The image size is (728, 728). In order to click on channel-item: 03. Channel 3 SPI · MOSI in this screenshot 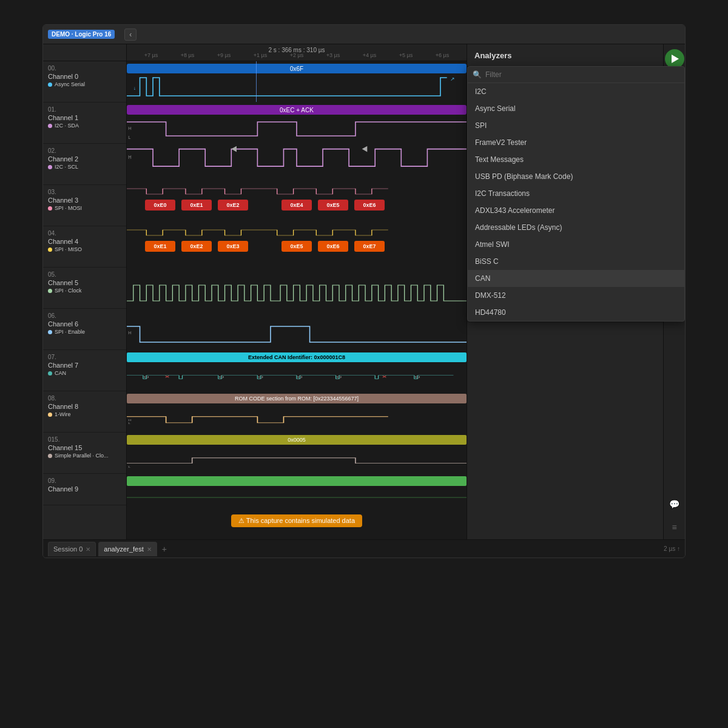, I will do `click(85, 206)`.